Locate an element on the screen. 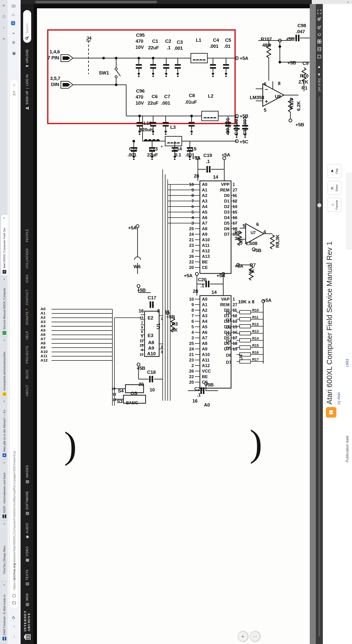  two-page-icon is located at coordinates (319, 49).